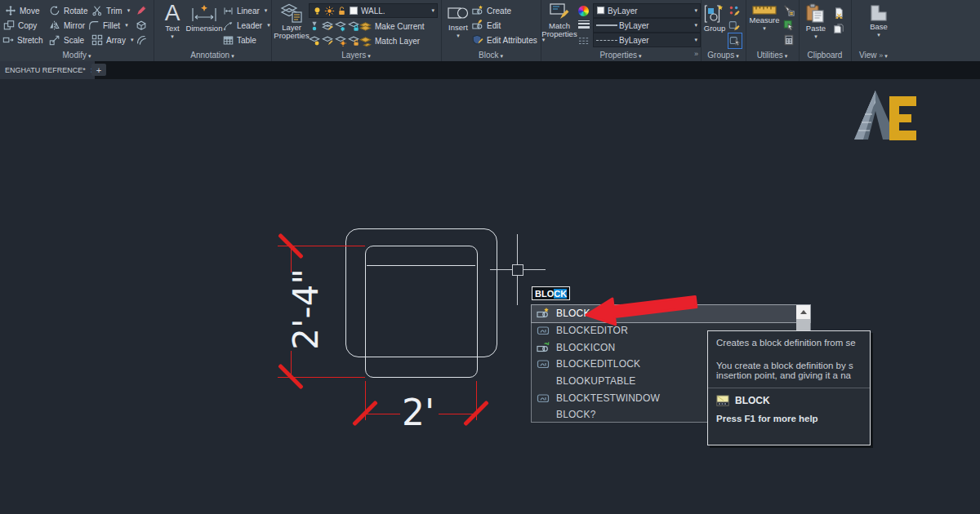 The width and height of the screenshot is (980, 514). Describe the element at coordinates (879, 27) in the screenshot. I see `base-label: Base` at that location.